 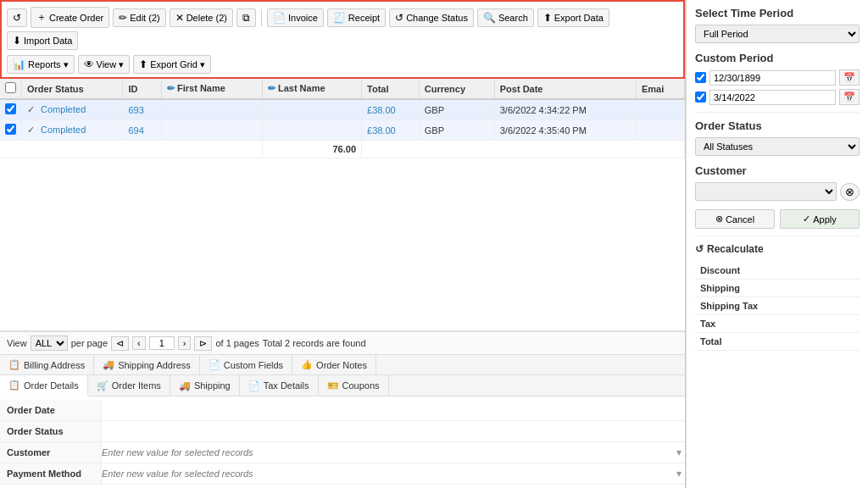 I want to click on tab-custom: 📄Custom Fields, so click(x=246, y=364).